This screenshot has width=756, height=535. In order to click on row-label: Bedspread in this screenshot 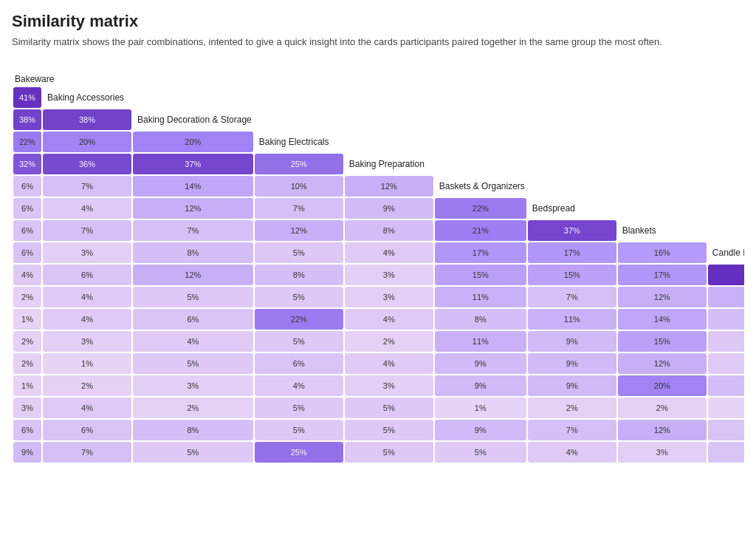, I will do `click(572, 208)`.